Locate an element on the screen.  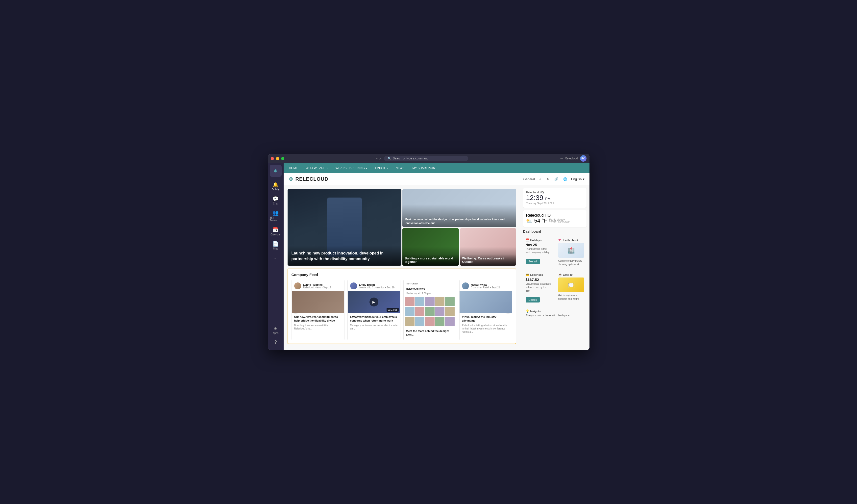
nav-find-it-label: FIND IT is located at coordinates (380, 168).